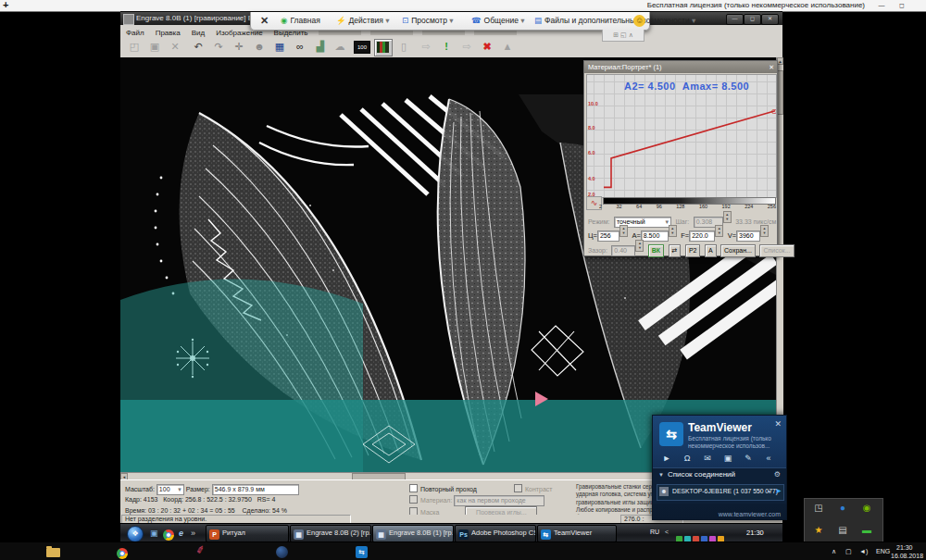  I want to click on done-label: Сделано:, so click(257, 511).